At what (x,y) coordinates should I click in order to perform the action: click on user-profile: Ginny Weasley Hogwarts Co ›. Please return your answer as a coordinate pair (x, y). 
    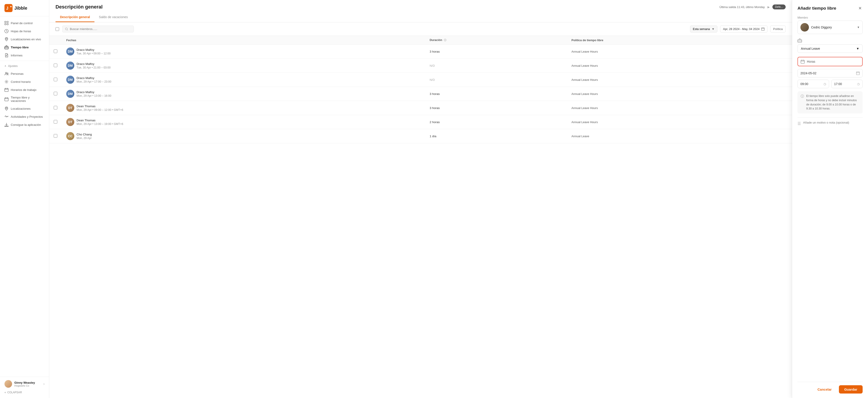
    Looking at the image, I should click on (24, 384).